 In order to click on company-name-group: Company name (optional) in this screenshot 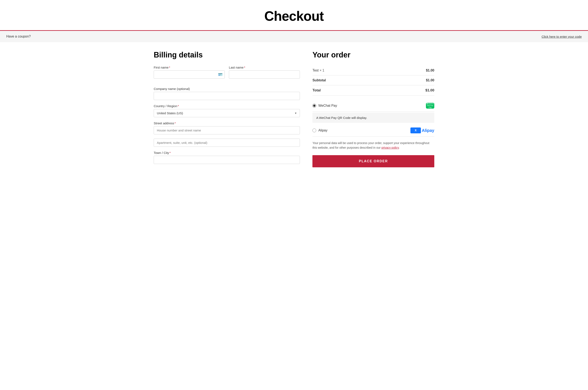, I will do `click(227, 94)`.